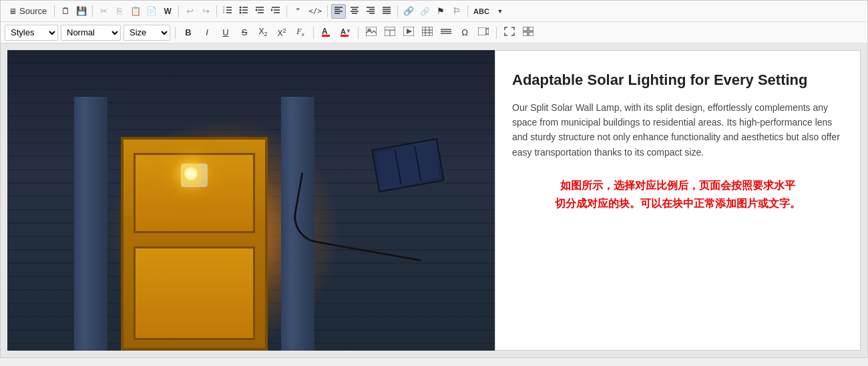  What do you see at coordinates (509, 32) in the screenshot?
I see `fullscreen-icon` at bounding box center [509, 32].